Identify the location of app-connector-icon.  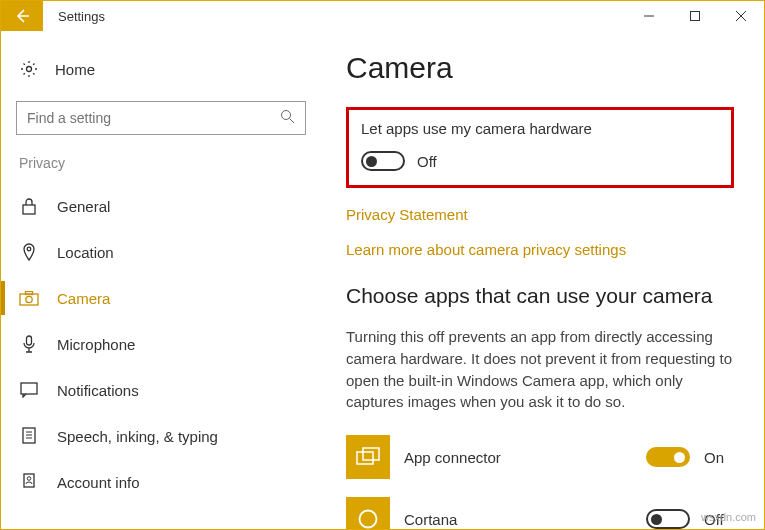
(368, 457).